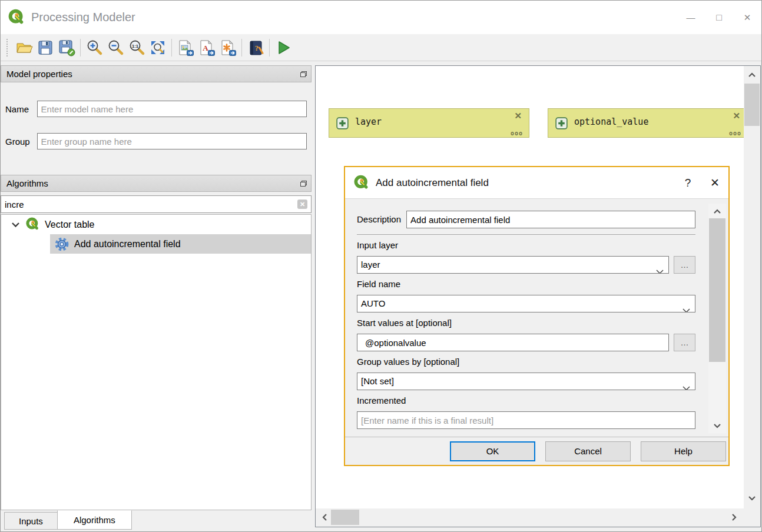 Image resolution: width=762 pixels, height=532 pixels. Describe the element at coordinates (45, 48) in the screenshot. I see `save-icon` at that location.